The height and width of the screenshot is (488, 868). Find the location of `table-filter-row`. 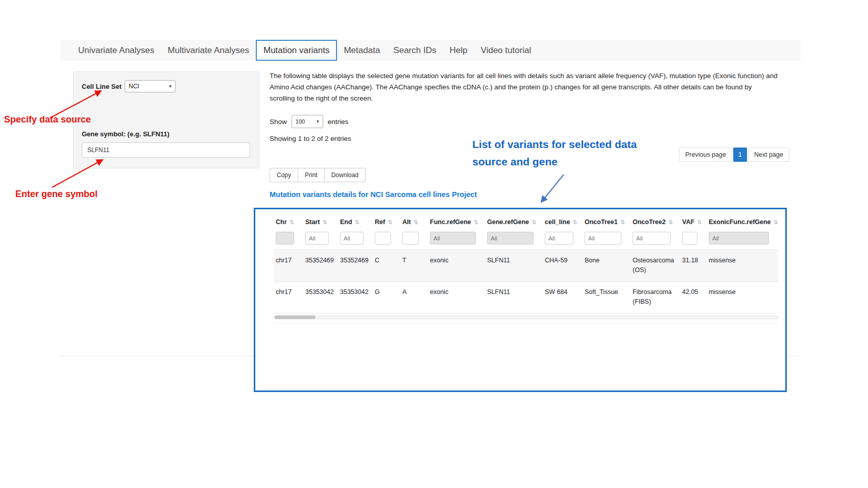

table-filter-row is located at coordinates (526, 240).